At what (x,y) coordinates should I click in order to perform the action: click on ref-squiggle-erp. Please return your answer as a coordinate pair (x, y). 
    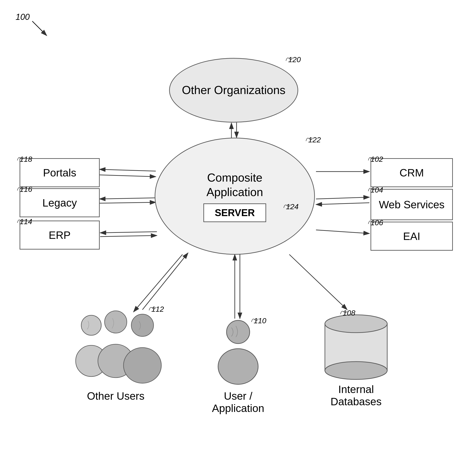
    Looking at the image, I should click on (21, 220).